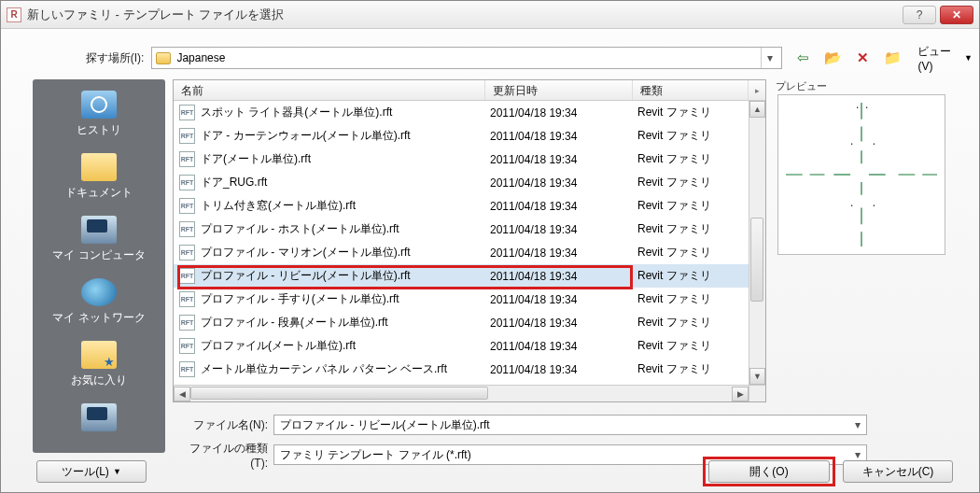 The height and width of the screenshot is (493, 980). Describe the element at coordinates (345, 276) in the screenshot. I see `file-name: プロファイル - リビール(メートル単位).rft` at that location.